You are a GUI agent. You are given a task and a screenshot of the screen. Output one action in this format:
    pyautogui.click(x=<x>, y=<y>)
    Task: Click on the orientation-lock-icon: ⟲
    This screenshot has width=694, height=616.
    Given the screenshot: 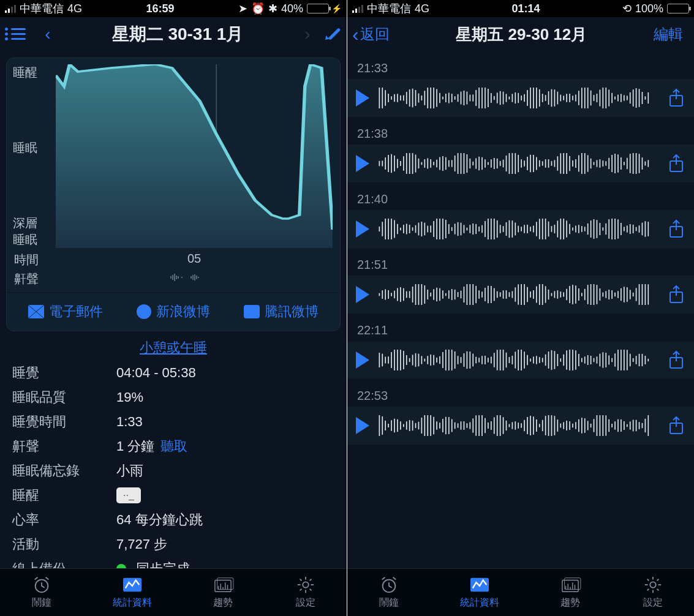 What is the action you would take?
    pyautogui.click(x=627, y=9)
    